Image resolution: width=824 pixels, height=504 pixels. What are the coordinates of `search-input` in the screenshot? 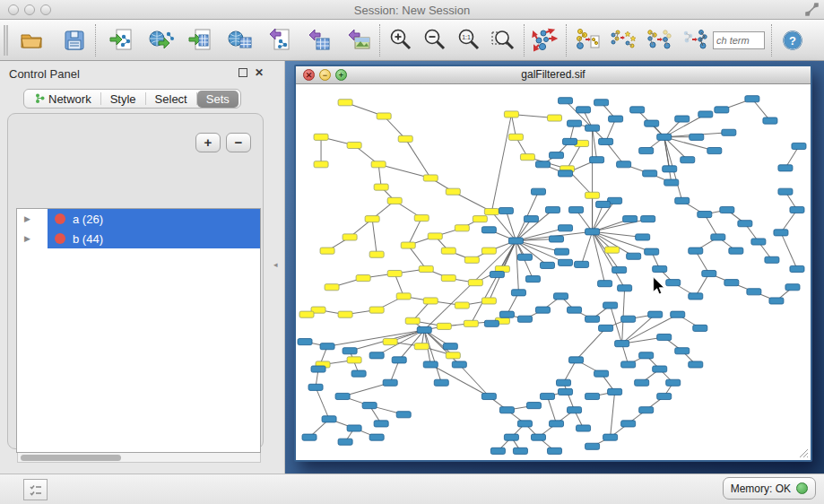 It's located at (739, 40).